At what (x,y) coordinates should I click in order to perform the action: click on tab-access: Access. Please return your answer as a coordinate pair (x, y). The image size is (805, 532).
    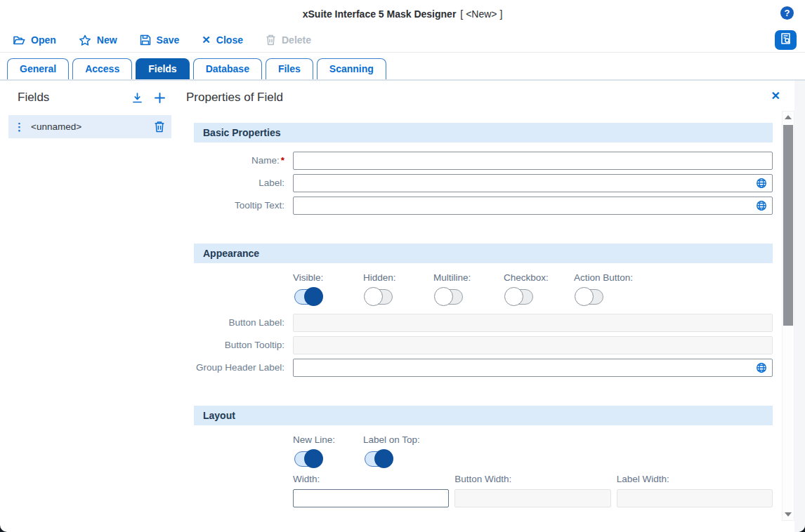
    Looking at the image, I should click on (103, 69).